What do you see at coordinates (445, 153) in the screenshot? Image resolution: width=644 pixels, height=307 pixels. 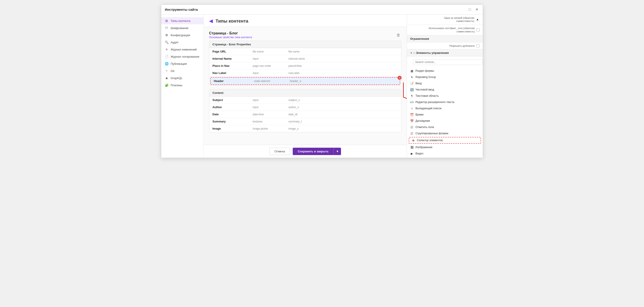 I see `control-video: ▶ Видео` at bounding box center [445, 153].